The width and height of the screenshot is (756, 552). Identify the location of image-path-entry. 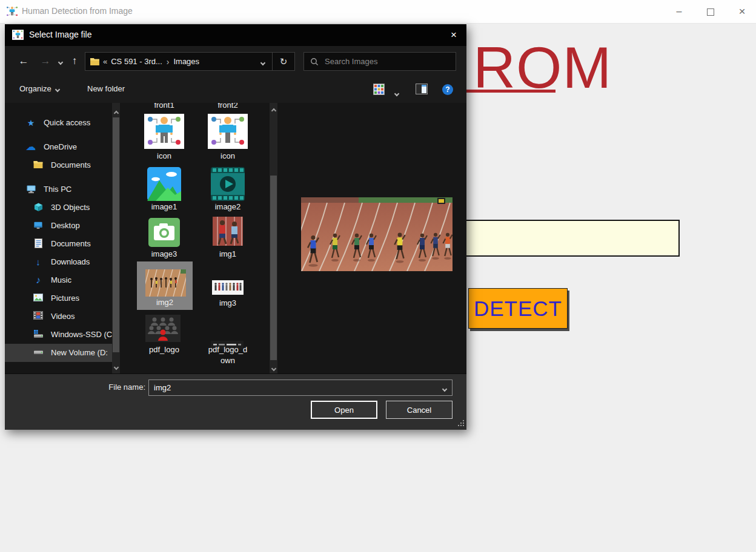
(571, 238).